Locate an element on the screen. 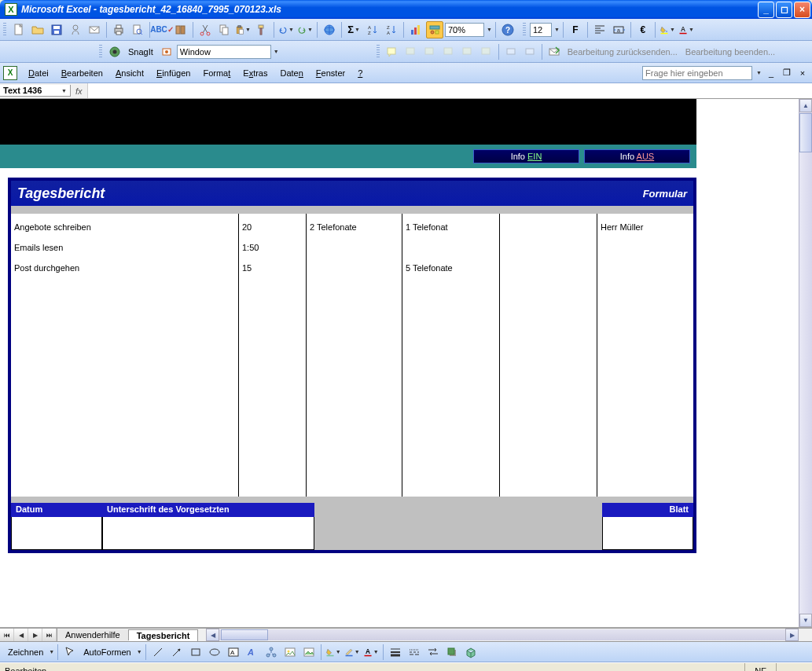 Image resolution: width=812 pixels, height=671 pixels. tab-tagesbericht: Tagesbericht is located at coordinates (164, 635).